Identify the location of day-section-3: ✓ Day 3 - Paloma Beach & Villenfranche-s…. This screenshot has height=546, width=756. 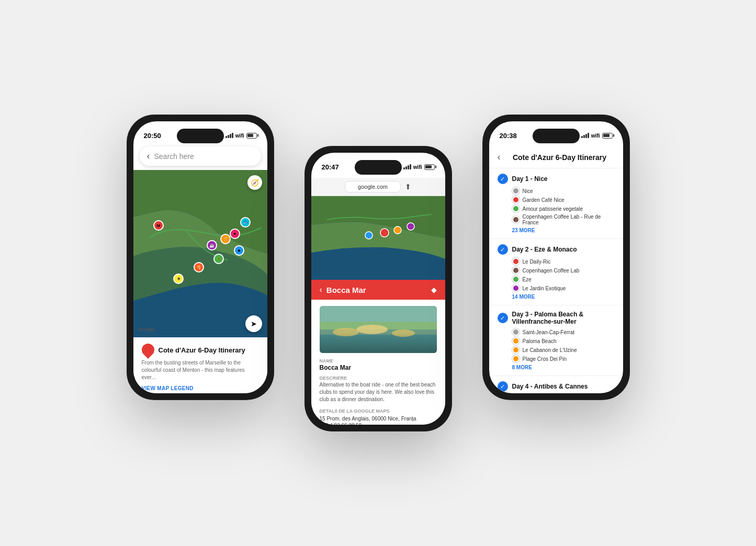
(556, 341).